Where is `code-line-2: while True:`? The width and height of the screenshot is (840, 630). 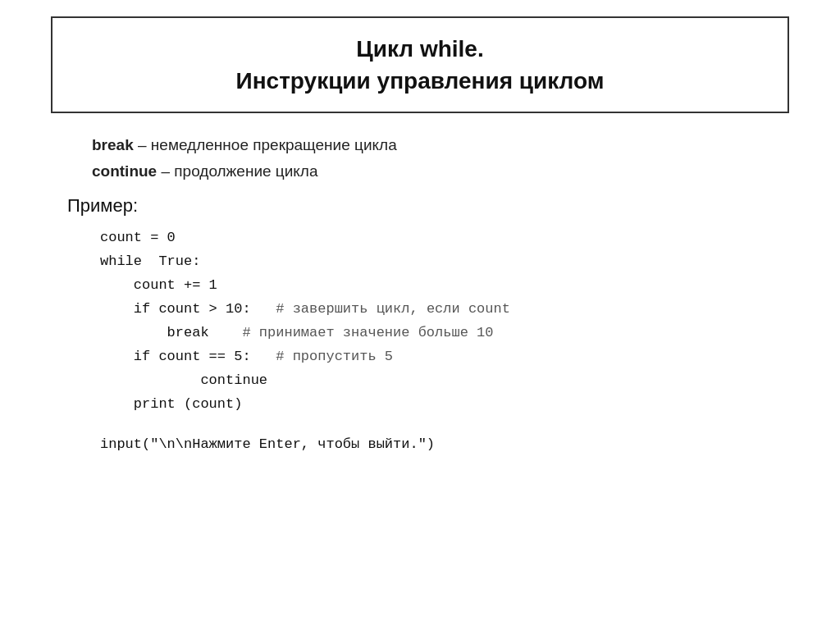
code-line-2: while True: is located at coordinates (445, 262).